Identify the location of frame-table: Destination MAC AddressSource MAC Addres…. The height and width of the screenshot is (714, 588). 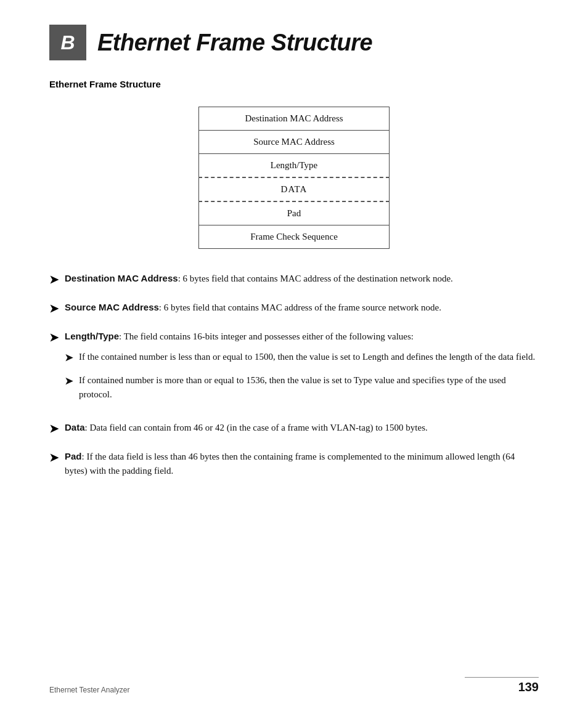
(294, 177).